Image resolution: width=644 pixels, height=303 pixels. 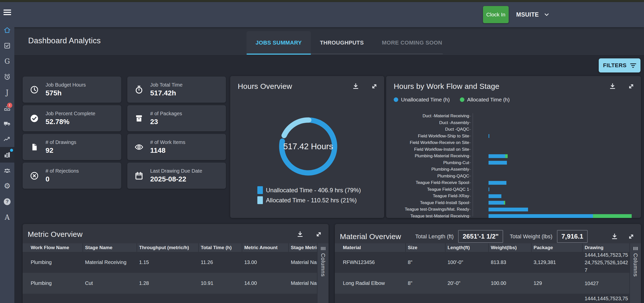 I want to click on sidebar-item-time, so click(x=7, y=77).